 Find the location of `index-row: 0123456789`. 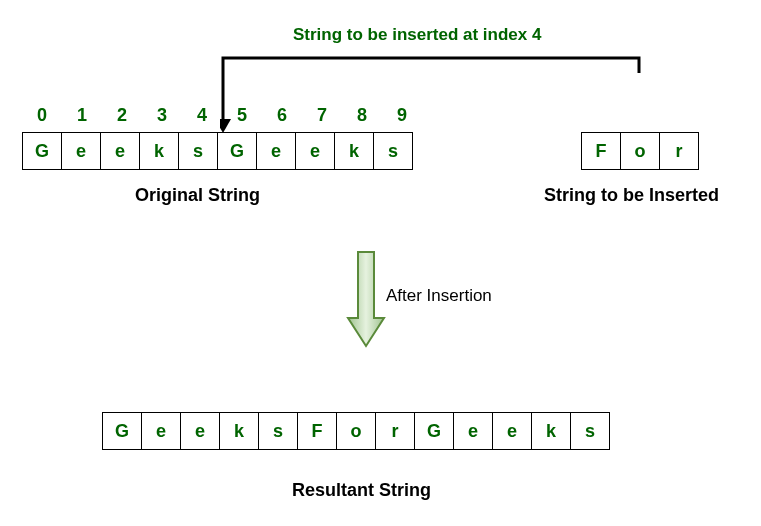

index-row: 0123456789 is located at coordinates (222, 116).